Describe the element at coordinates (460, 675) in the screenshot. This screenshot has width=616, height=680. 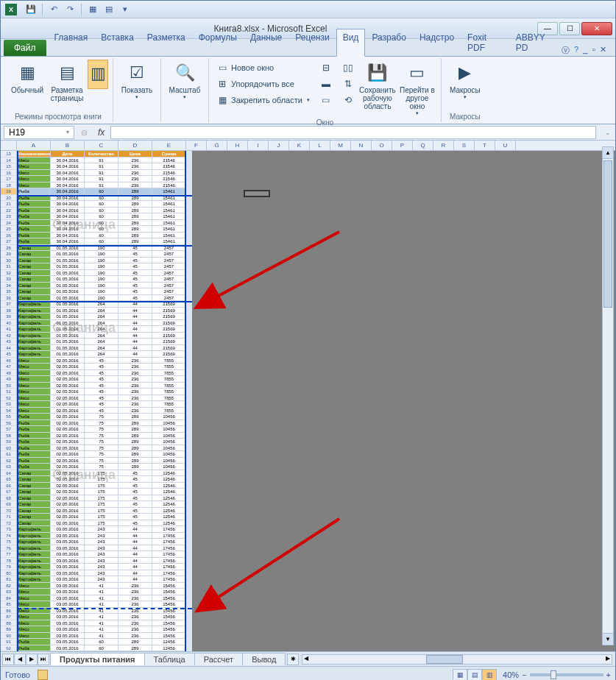
I see `normal-view-icon: ▦` at that location.